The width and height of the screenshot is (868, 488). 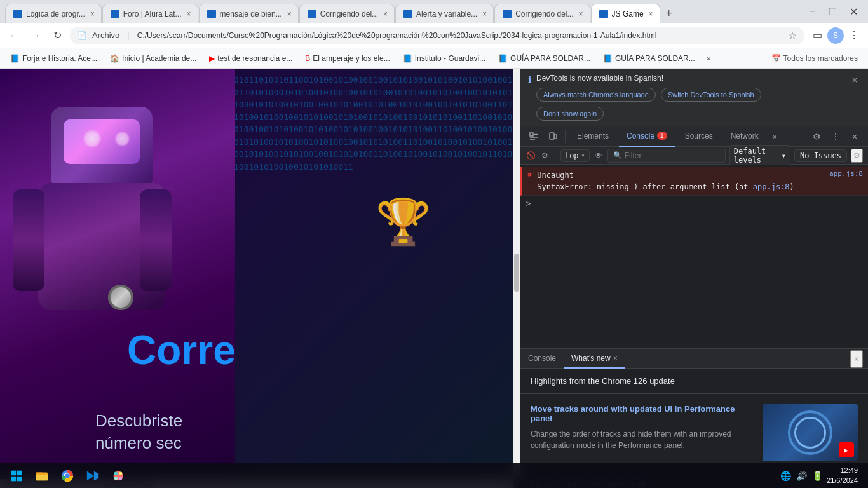 What do you see at coordinates (150, 13) in the screenshot?
I see `tab-2: Foro | Alura Lat... ×` at bounding box center [150, 13].